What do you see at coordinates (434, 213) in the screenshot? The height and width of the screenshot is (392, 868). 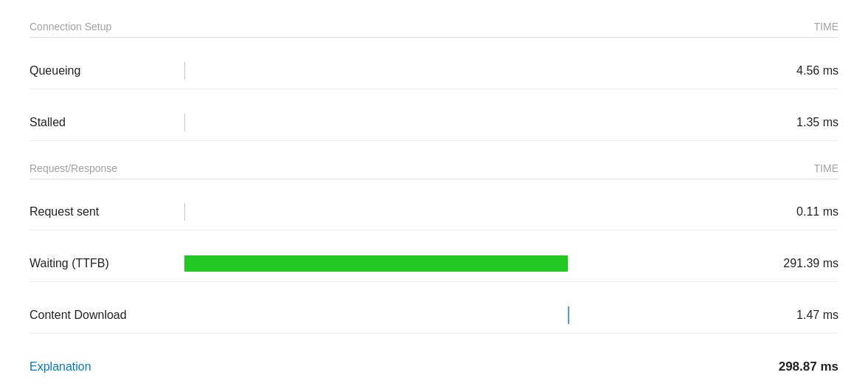 I see `request-sent-row: Request sent 0.11 ms` at bounding box center [434, 213].